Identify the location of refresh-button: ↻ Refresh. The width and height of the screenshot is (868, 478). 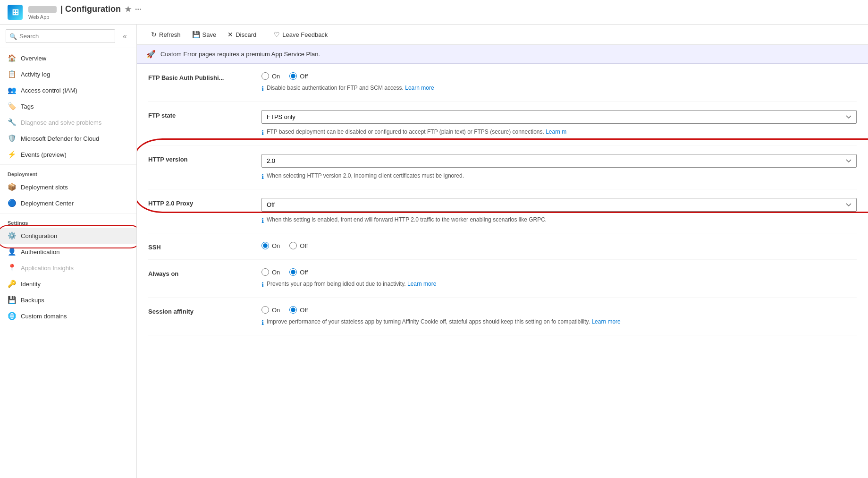
(166, 34).